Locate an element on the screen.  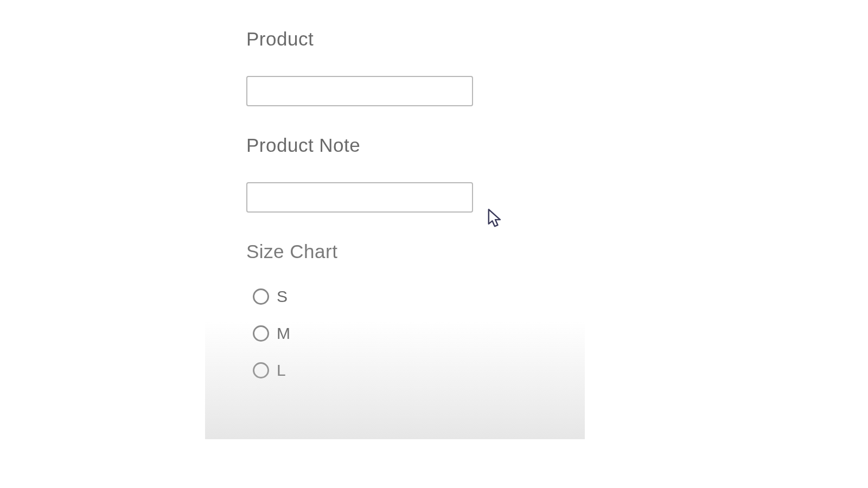
product-label: Product is located at coordinates (360, 39).